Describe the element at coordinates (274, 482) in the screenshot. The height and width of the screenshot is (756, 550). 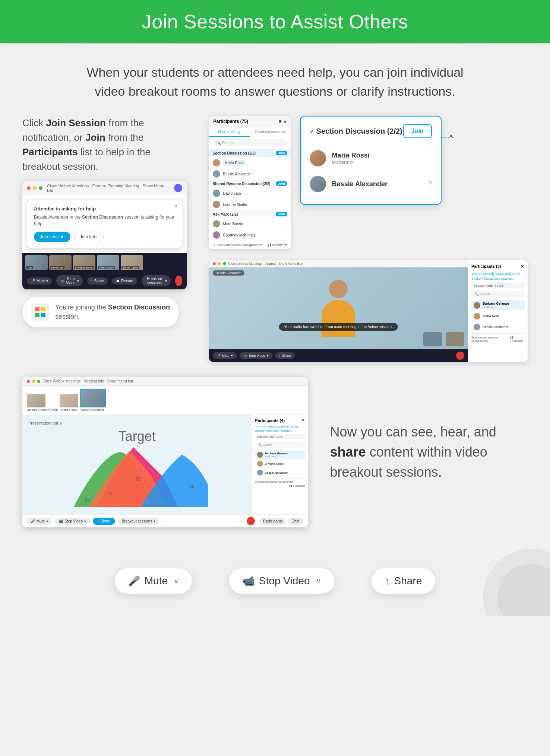
I see `pres-assign-footer: ⊞ Breakout session assignments` at that location.